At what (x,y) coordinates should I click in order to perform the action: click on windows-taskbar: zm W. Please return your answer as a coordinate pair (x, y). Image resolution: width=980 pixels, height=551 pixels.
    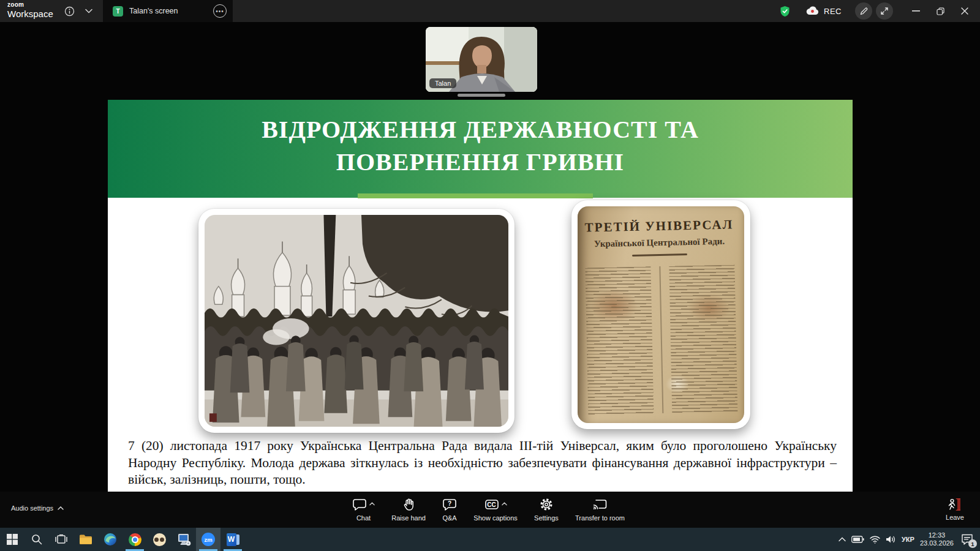
    Looking at the image, I should click on (490, 539).